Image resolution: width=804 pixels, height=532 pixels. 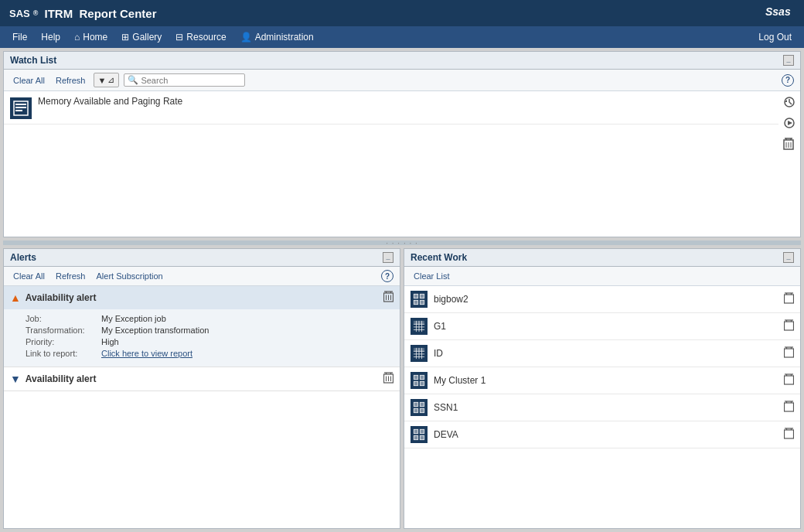 I want to click on recent-item-id-delete, so click(x=789, y=353).